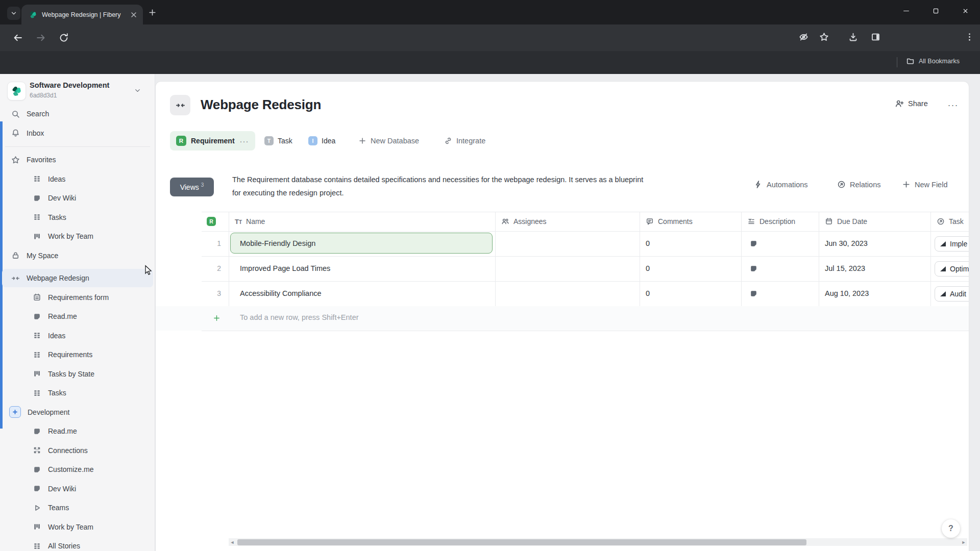  What do you see at coordinates (912, 104) in the screenshot?
I see `share-button: Share` at bounding box center [912, 104].